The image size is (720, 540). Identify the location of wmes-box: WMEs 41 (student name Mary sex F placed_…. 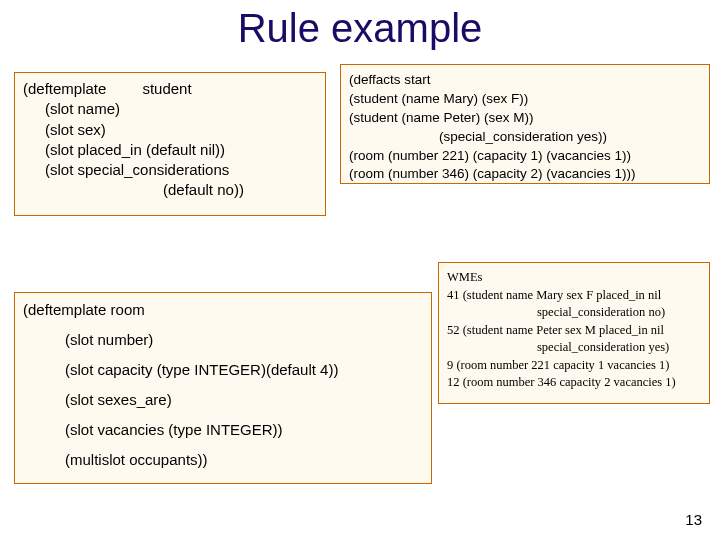
(574, 333).